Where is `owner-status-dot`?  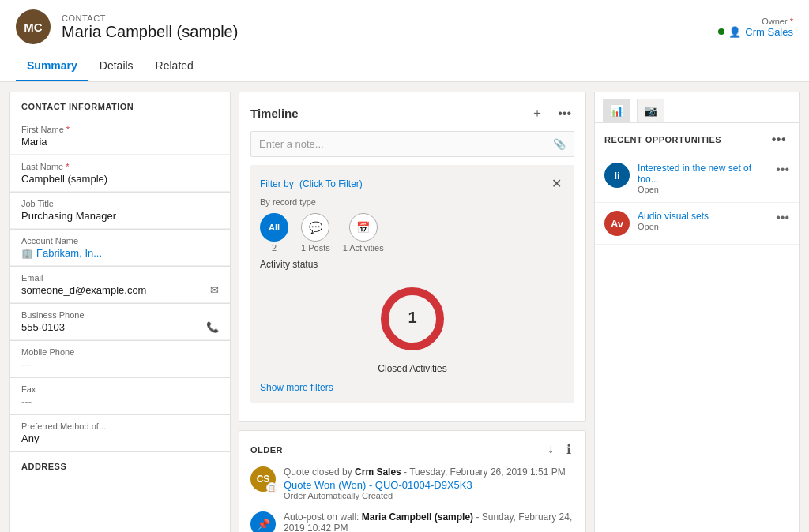
owner-status-dot is located at coordinates (721, 32).